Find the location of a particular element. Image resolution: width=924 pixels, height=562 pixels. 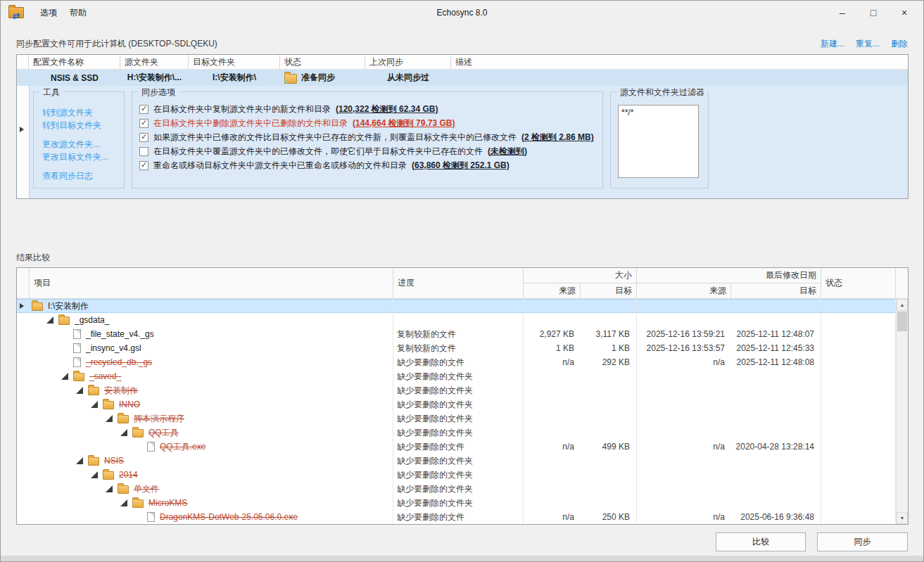

tool-link-5: 查看同步日志 is located at coordinates (83, 176).